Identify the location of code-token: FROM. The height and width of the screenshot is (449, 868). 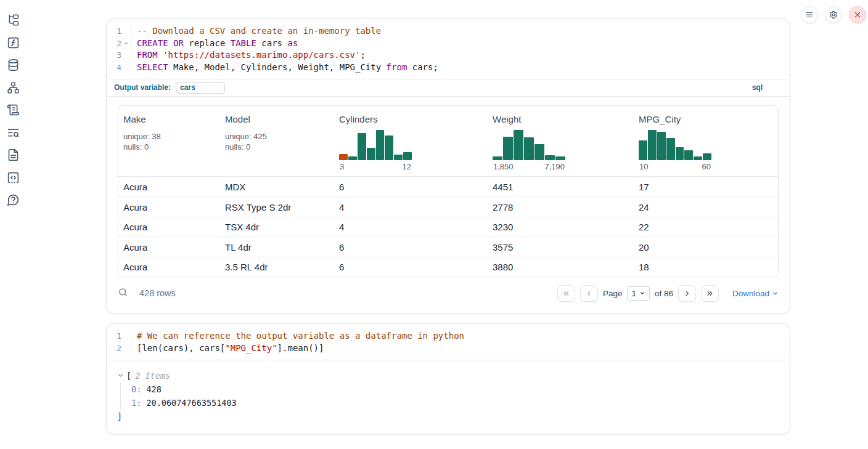
(147, 55).